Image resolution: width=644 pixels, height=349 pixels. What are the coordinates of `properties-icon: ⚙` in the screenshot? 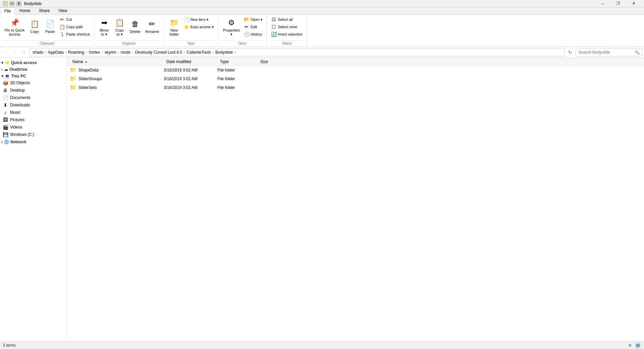 It's located at (231, 23).